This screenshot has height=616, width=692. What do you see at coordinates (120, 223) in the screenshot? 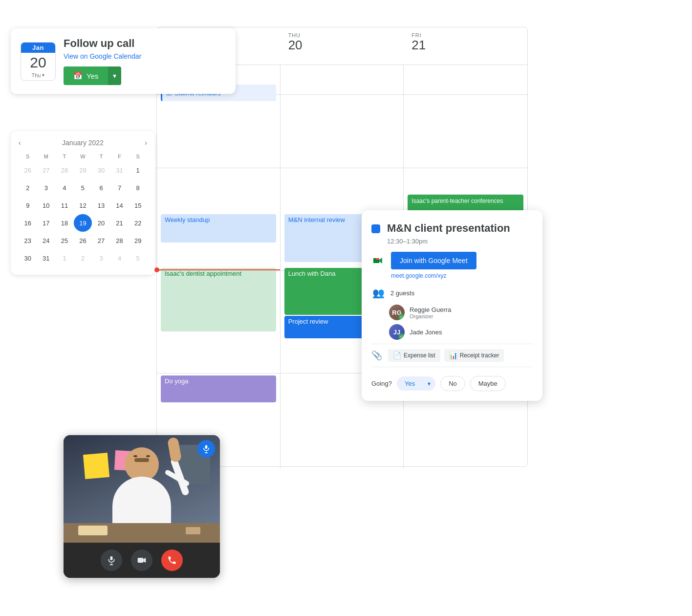
I see `mini-cal-day: 21` at bounding box center [120, 223].